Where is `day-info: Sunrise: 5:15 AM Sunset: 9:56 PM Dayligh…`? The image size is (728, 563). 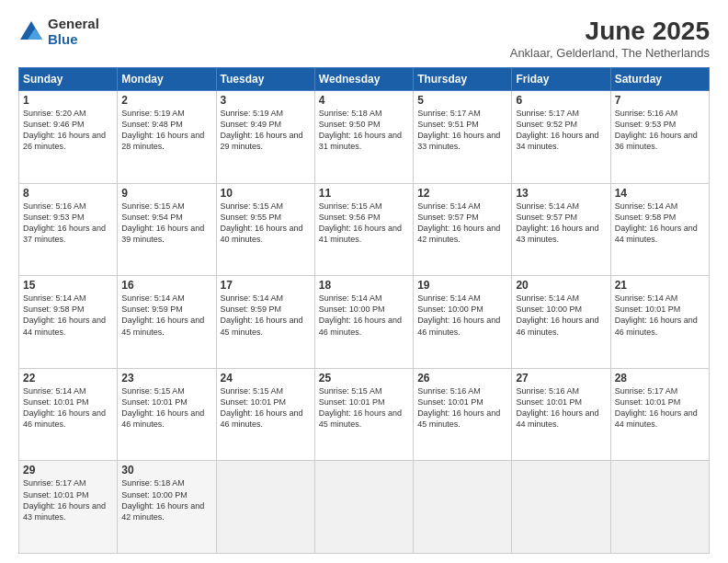 day-info: Sunrise: 5:15 AM Sunset: 9:56 PM Dayligh… is located at coordinates (364, 223).